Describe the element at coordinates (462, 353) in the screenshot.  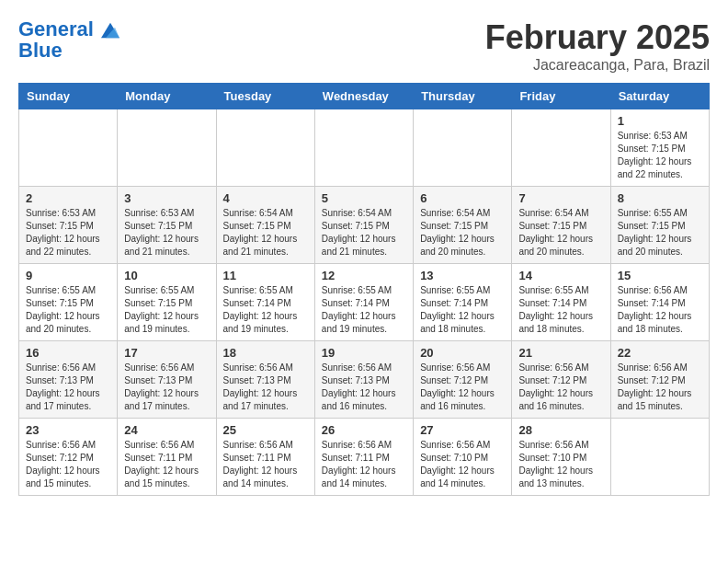
I see `day-number: 20` at that location.